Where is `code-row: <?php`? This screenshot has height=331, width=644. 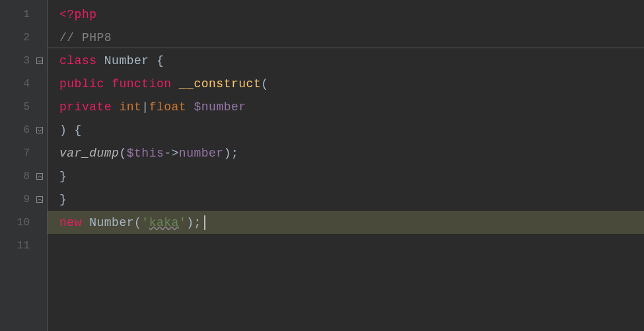 code-row: <?php is located at coordinates (346, 15).